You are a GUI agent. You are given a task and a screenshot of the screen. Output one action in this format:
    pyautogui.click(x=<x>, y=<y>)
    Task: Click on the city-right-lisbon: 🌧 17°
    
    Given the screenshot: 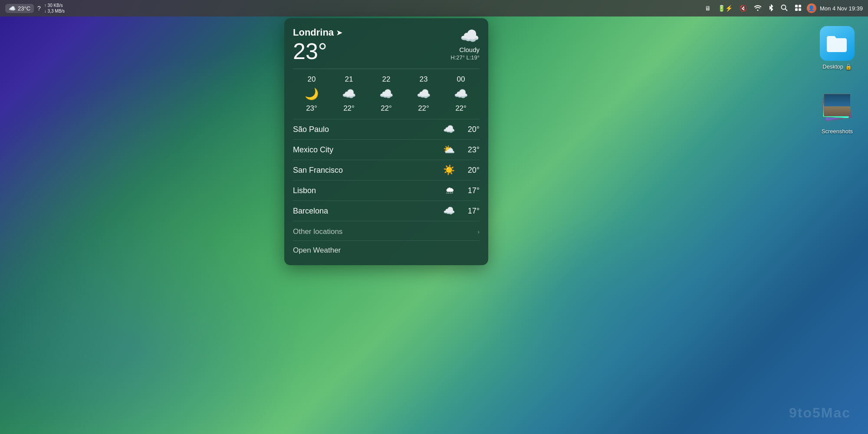 What is the action you would take?
    pyautogui.click(x=463, y=191)
    